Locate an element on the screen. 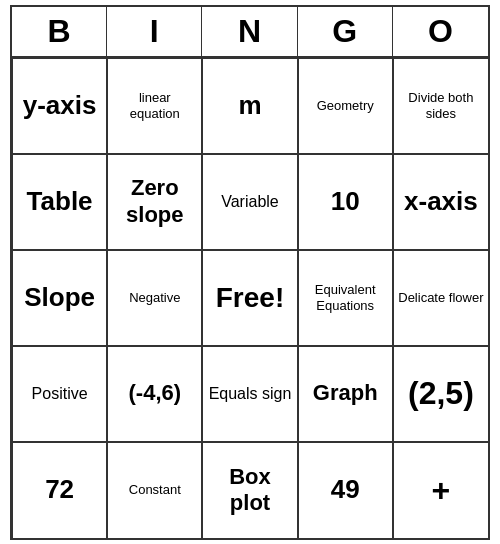  bingo-cell: Equivalent Equations is located at coordinates (346, 298).